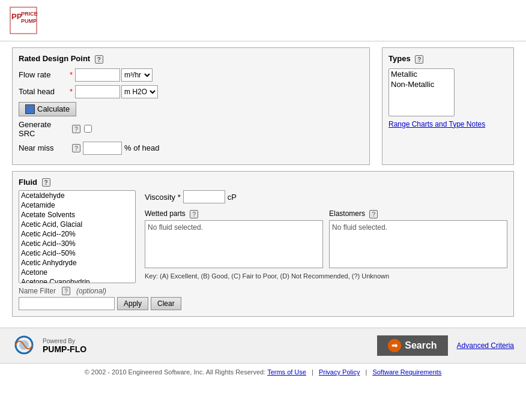  Describe the element at coordinates (67, 304) in the screenshot. I see `name-filter-input` at that location.